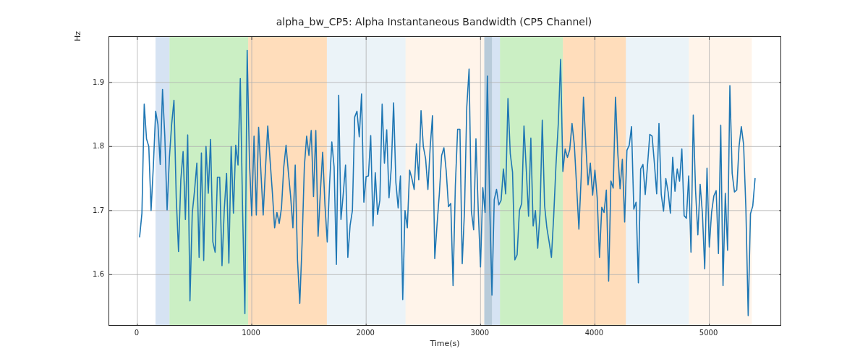 This screenshot has width=868, height=362. What do you see at coordinates (95, 146) in the screenshot?
I see `y-tick-label: 1.8` at bounding box center [95, 146].